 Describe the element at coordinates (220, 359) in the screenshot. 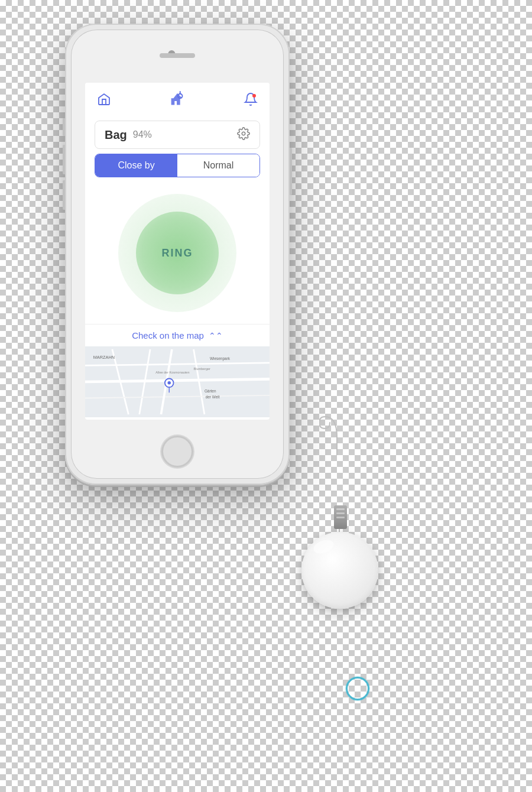

I see `svg-text: Wiesenpark` at that location.